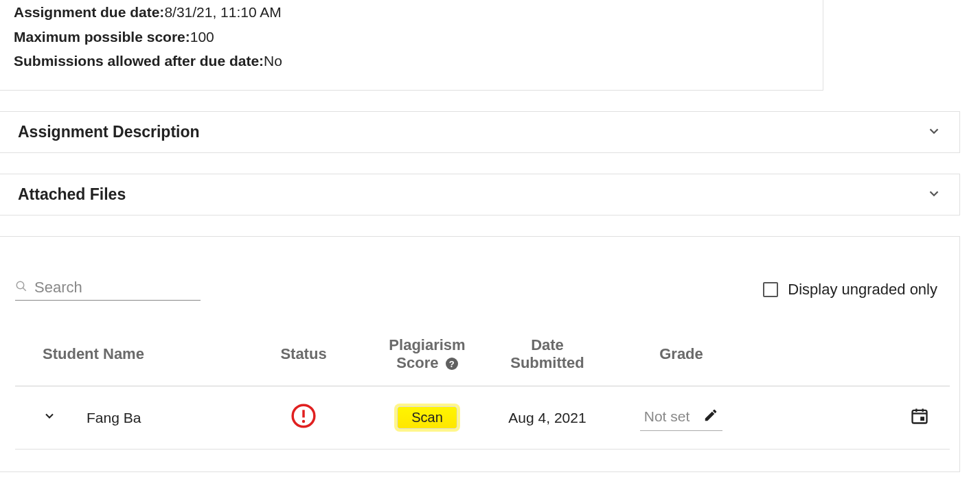 The width and height of the screenshot is (980, 501). What do you see at coordinates (452, 364) in the screenshot?
I see `help-icon: ?` at bounding box center [452, 364].